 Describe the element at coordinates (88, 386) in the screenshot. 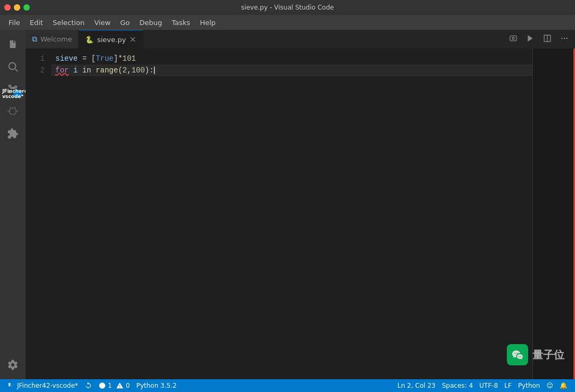

I see `status-sync` at that location.